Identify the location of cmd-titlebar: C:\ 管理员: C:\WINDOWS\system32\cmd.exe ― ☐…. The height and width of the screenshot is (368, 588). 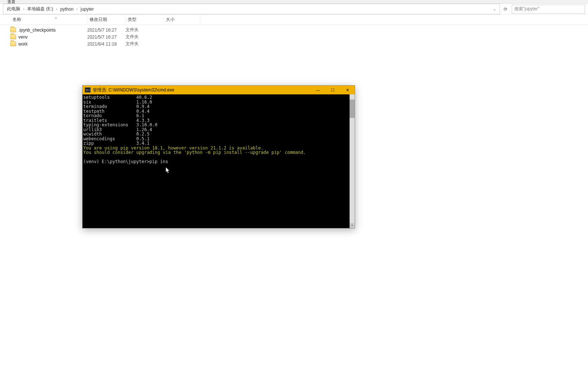
(219, 90).